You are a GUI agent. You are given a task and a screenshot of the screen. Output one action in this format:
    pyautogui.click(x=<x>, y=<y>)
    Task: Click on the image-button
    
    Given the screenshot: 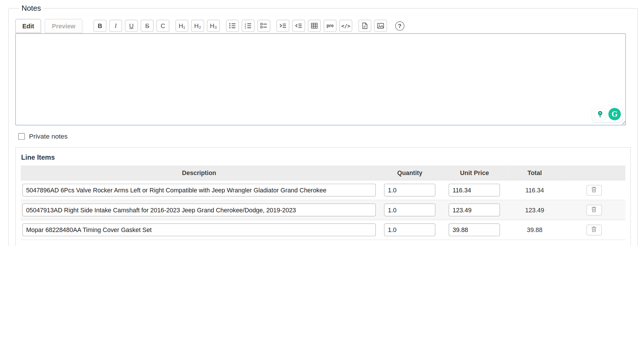 What is the action you would take?
    pyautogui.click(x=380, y=25)
    